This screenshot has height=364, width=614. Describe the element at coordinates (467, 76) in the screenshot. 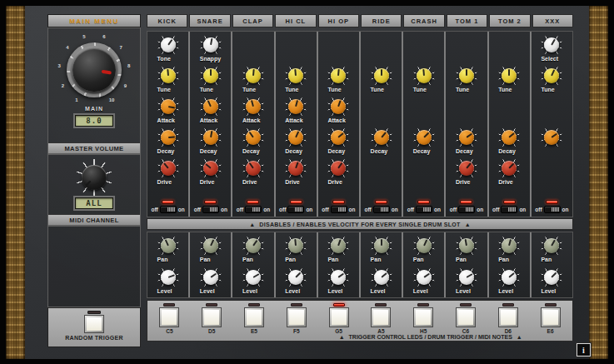

I see `tom-1-tune-knob` at that location.